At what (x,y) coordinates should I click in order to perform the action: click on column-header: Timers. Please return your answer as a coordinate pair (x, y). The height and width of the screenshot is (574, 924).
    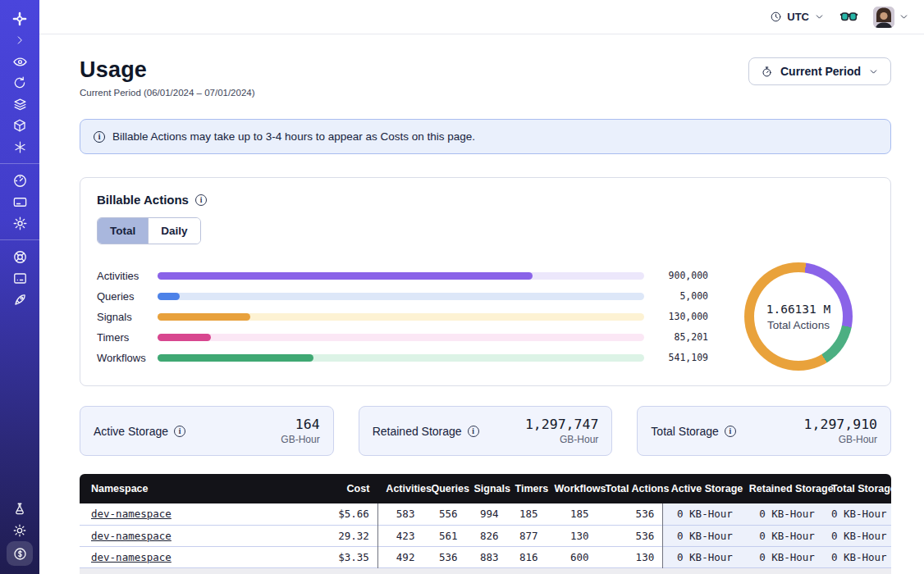
    Looking at the image, I should click on (527, 489).